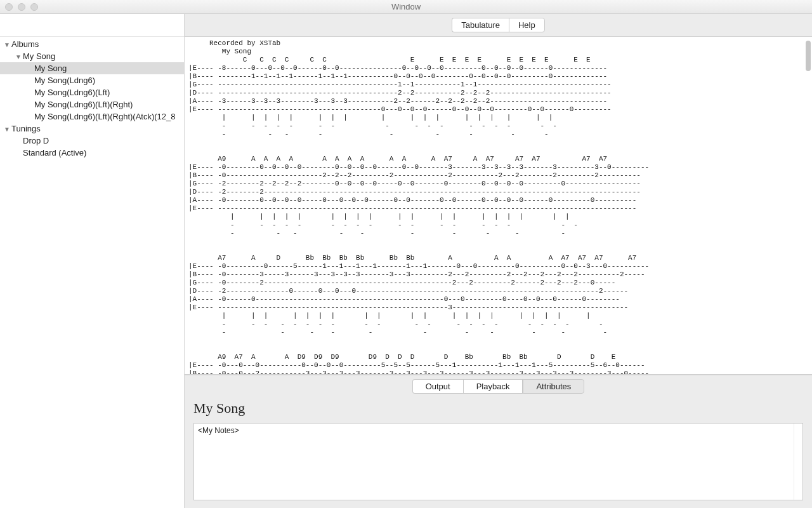 This screenshot has height=508, width=812. What do you see at coordinates (92, 56) in the screenshot?
I see `tree-row: ▼My Song` at bounding box center [92, 56].